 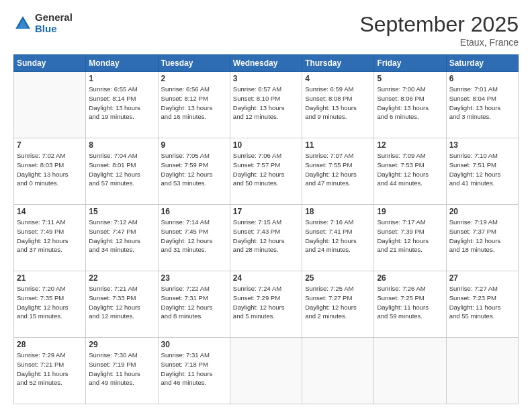 What do you see at coordinates (410, 278) in the screenshot?
I see `day-number: 26` at bounding box center [410, 278].